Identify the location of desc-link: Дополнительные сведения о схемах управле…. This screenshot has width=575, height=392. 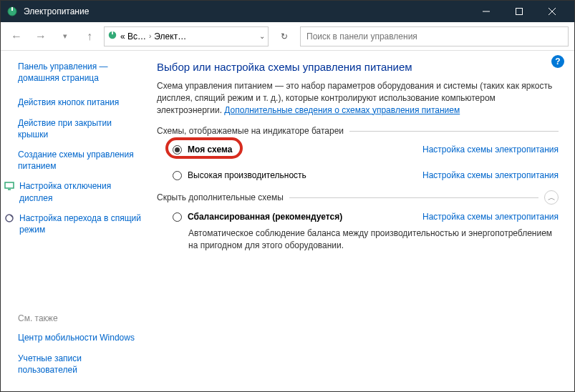
(342, 110).